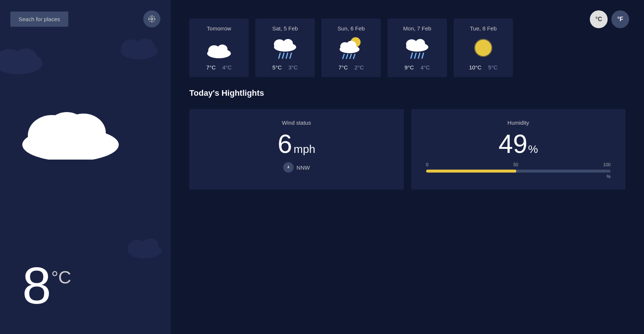 The width and height of the screenshot is (644, 334). What do you see at coordinates (471, 171) in the screenshot?
I see `humidity-bar-fill` at bounding box center [471, 171].